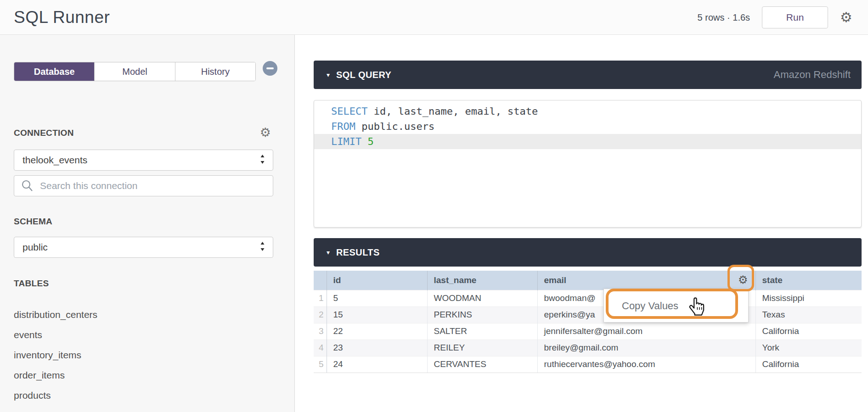 This screenshot has width=868, height=412. Describe the element at coordinates (453, 111) in the screenshot. I see `sql-text: id, last_name, email, state` at that location.